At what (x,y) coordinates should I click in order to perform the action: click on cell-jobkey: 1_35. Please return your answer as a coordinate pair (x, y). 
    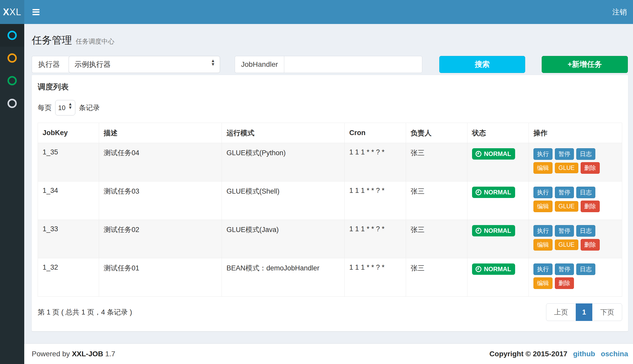
    Looking at the image, I should click on (69, 162).